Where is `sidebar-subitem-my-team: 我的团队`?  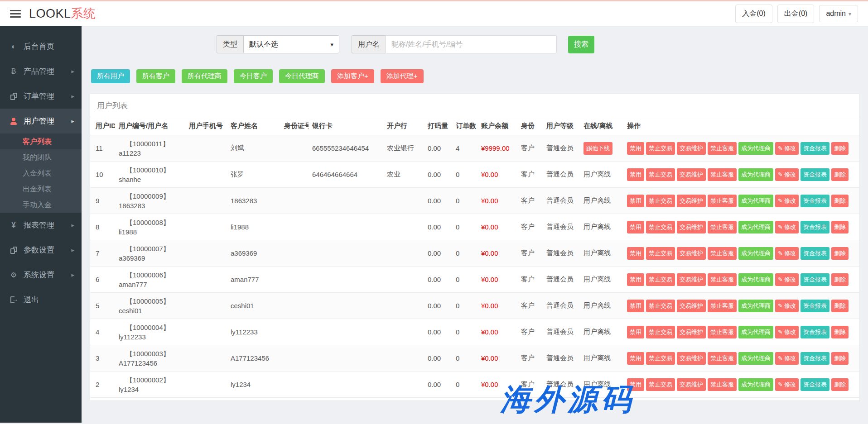
sidebar-subitem-my-team: 我的团队 is located at coordinates (41, 157).